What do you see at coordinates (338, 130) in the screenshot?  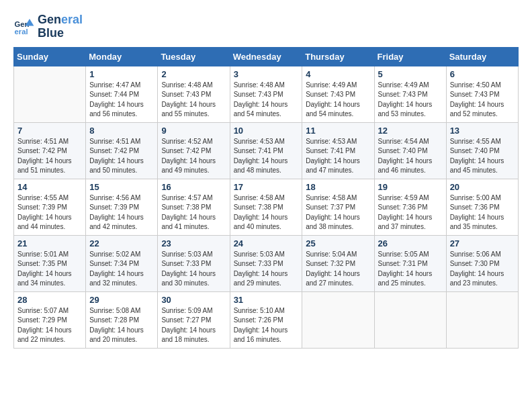 I see `day-number: 11` at bounding box center [338, 130].